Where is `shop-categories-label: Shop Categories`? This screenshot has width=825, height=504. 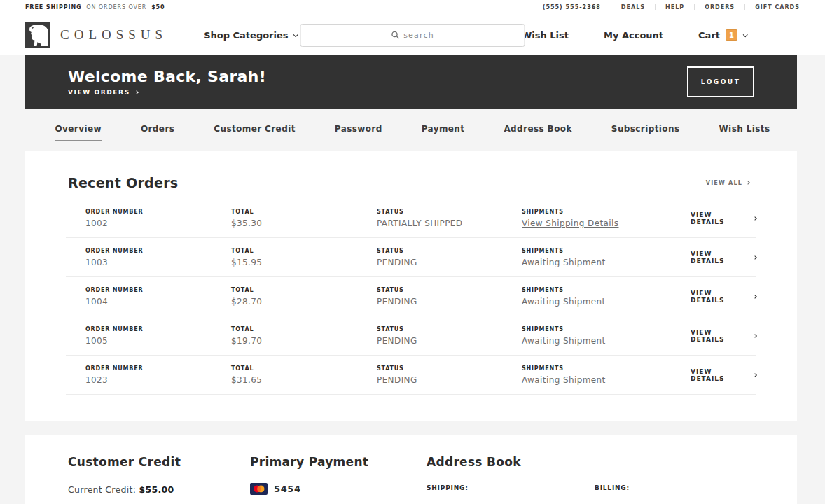 shop-categories-label: Shop Categories is located at coordinates (246, 35).